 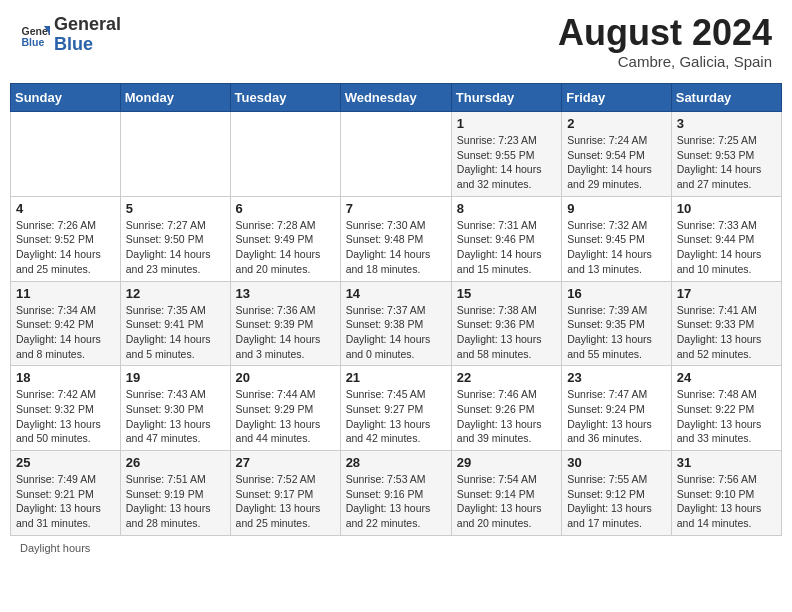 What do you see at coordinates (175, 324) in the screenshot?
I see `calendar-cell: 12Sunrise: 7:35 AMSunset: 9:41 PMDayligh…` at bounding box center [175, 324].